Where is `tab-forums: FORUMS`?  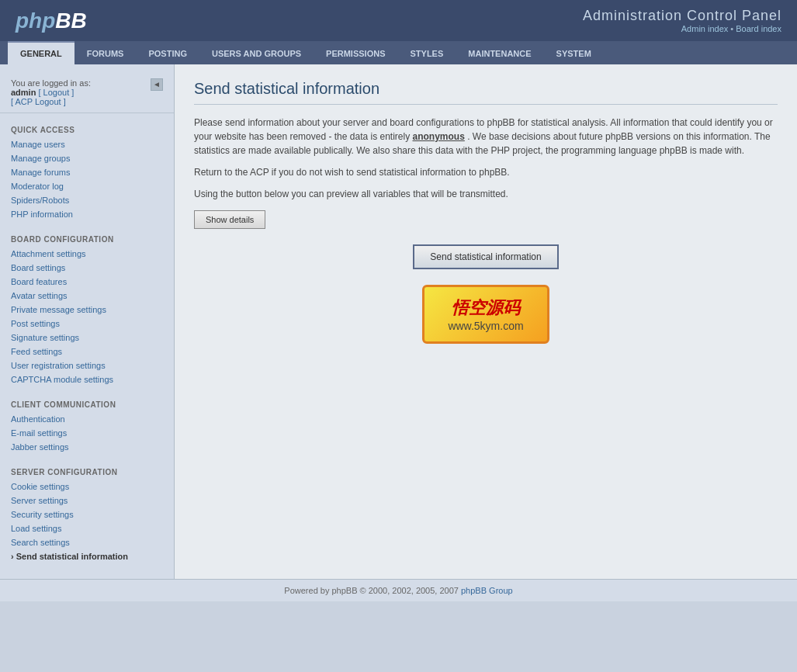 tab-forums: FORUMS is located at coordinates (106, 53).